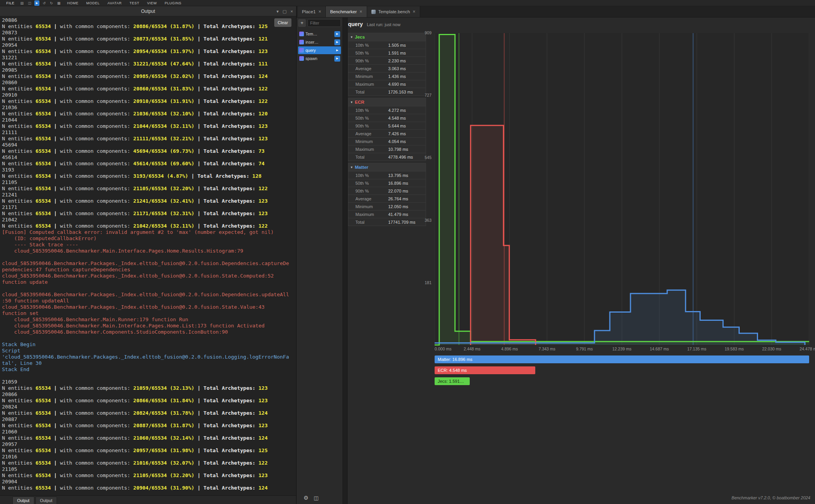  Describe the element at coordinates (10, 3) in the screenshot. I see `file-menu: FILE` at that location.